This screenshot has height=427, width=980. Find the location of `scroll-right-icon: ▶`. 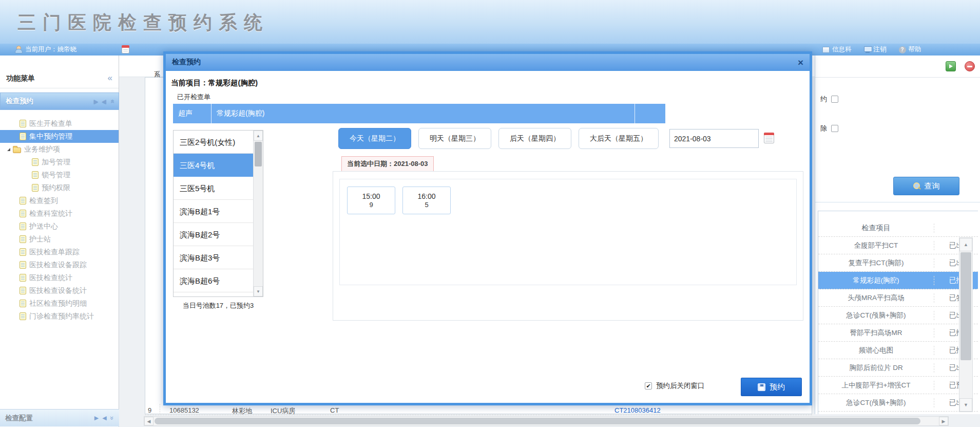

scroll-right-icon: ▶ is located at coordinates (944, 421).